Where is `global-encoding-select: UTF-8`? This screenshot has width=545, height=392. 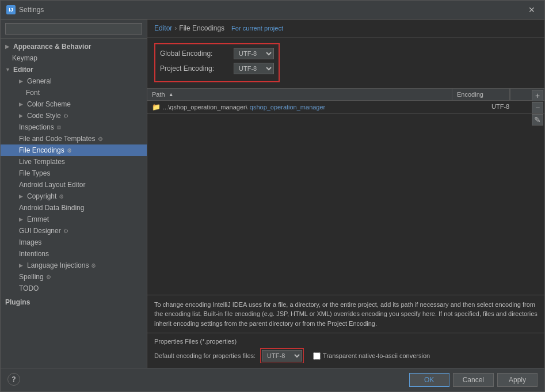
global-encoding-select: UTF-8 is located at coordinates (254, 54).